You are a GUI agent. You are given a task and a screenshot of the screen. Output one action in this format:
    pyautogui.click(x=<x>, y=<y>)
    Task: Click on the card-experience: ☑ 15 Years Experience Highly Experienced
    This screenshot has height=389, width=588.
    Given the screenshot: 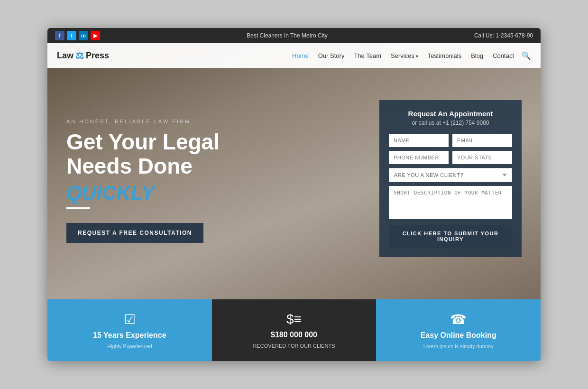 What is the action you would take?
    pyautogui.click(x=130, y=330)
    